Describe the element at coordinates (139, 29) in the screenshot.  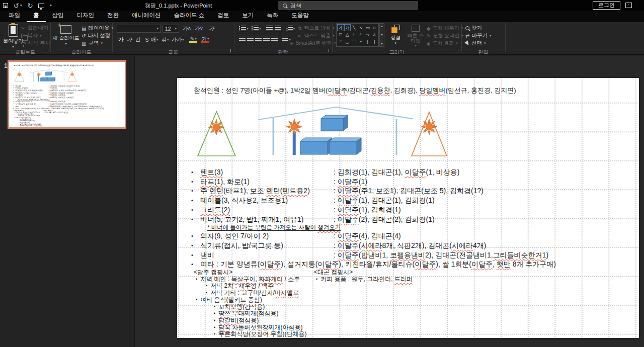
I see `font-name-select: ▾` at that location.